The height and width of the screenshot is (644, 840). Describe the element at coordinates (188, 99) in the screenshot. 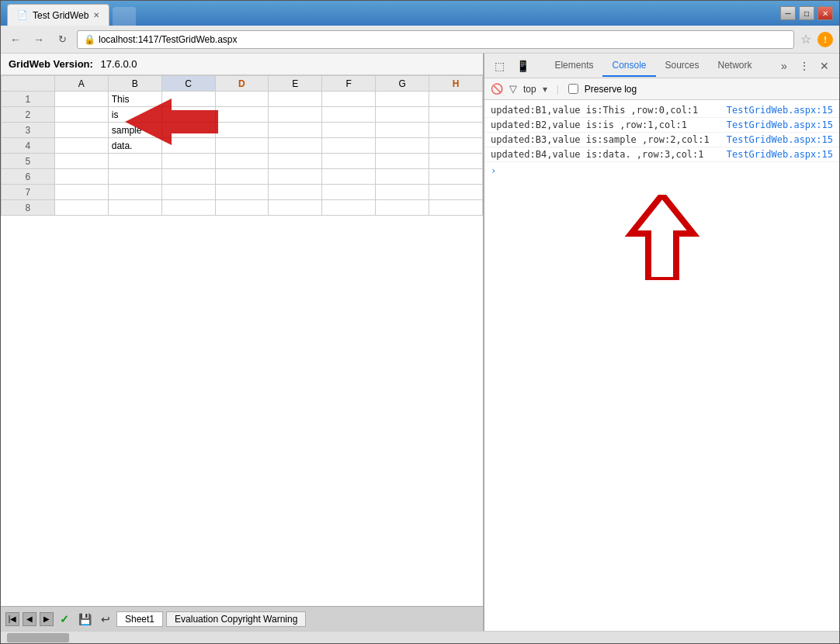

I see `cell-c1` at that location.